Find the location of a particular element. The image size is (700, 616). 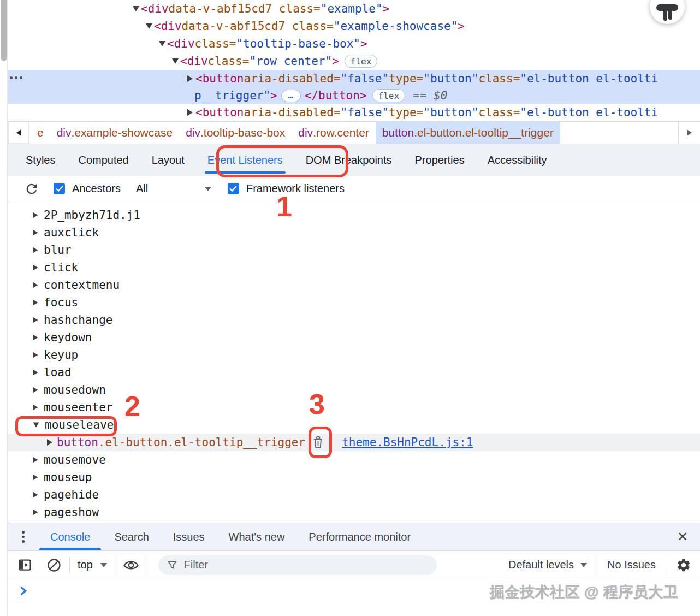

node-overflow-dots-icon is located at coordinates (16, 78).